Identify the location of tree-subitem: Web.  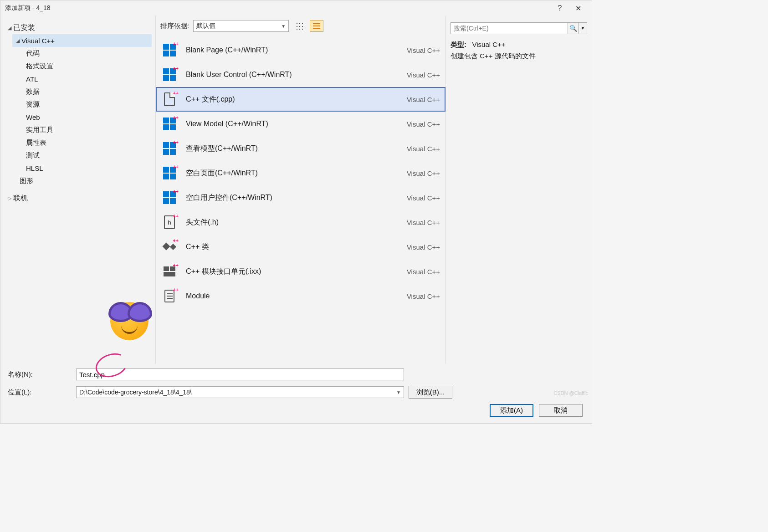
(89, 117).